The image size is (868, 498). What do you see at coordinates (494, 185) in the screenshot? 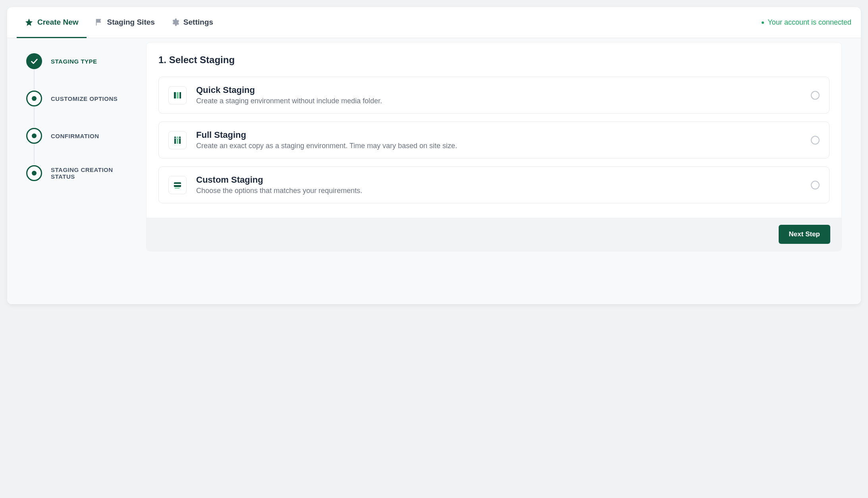
I see `option-custom-staging: Custom Staging Choose the options that m…` at bounding box center [494, 185].